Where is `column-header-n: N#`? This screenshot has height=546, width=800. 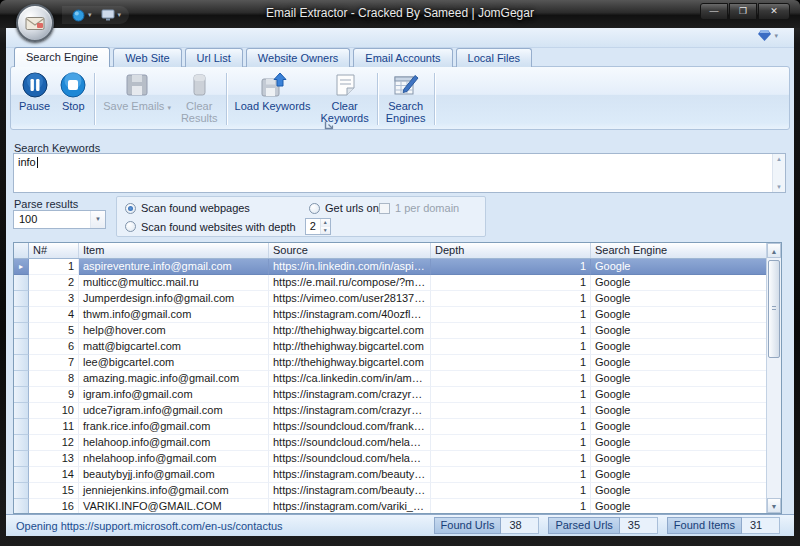
column-header-n: N# is located at coordinates (54, 250).